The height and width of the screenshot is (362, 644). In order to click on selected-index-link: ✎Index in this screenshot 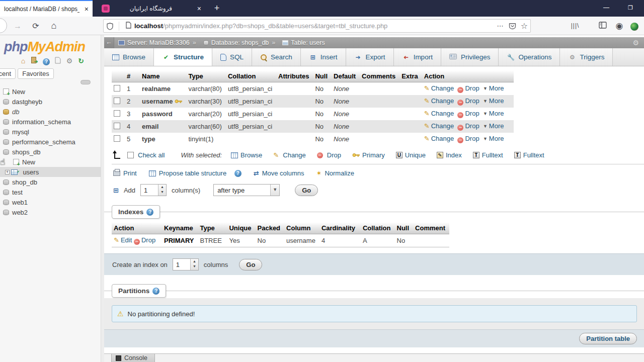, I will do `click(449, 155)`.